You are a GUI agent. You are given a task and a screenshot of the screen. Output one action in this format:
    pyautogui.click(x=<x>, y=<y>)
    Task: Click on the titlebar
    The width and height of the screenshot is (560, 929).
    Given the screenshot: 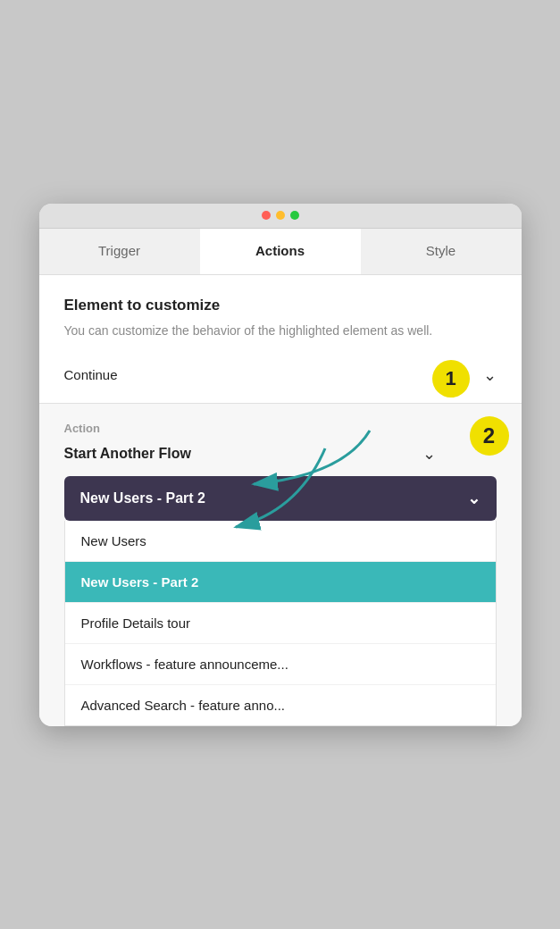 What is the action you would take?
    pyautogui.click(x=280, y=216)
    